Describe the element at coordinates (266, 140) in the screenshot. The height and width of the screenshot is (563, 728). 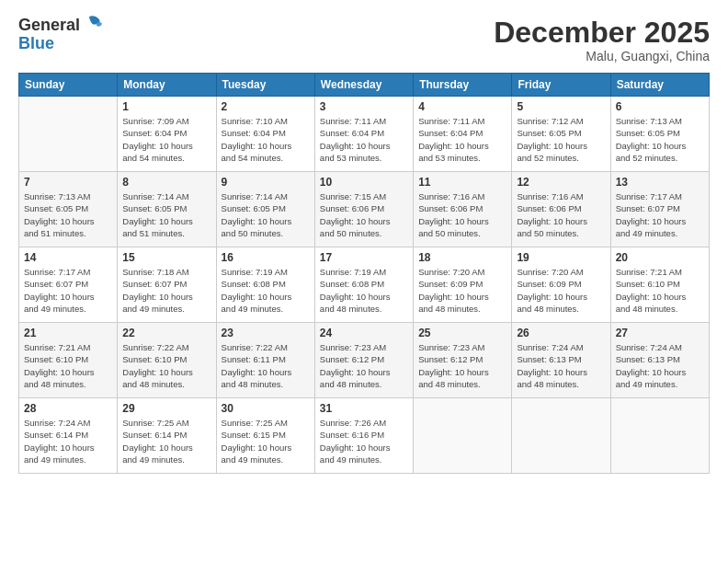
I see `day-info: Sunrise: 7:10 AMSunset: 6:04 PMDaylight:…` at that location.